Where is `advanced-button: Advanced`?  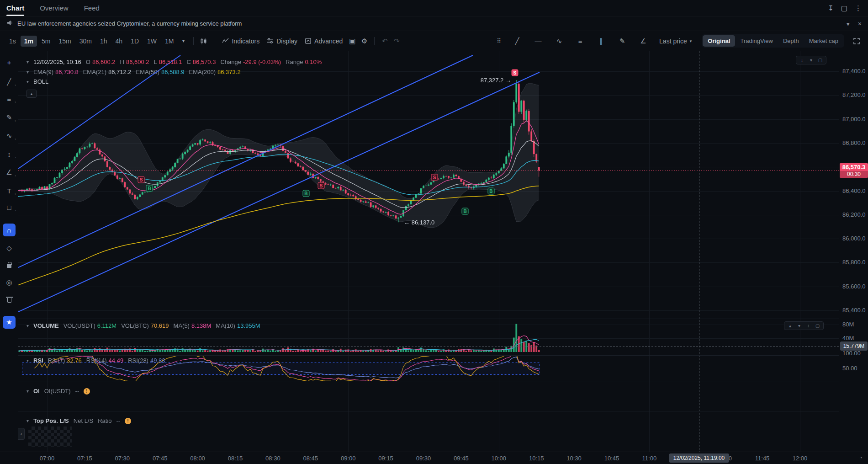
advanced-button: Advanced is located at coordinates (323, 41).